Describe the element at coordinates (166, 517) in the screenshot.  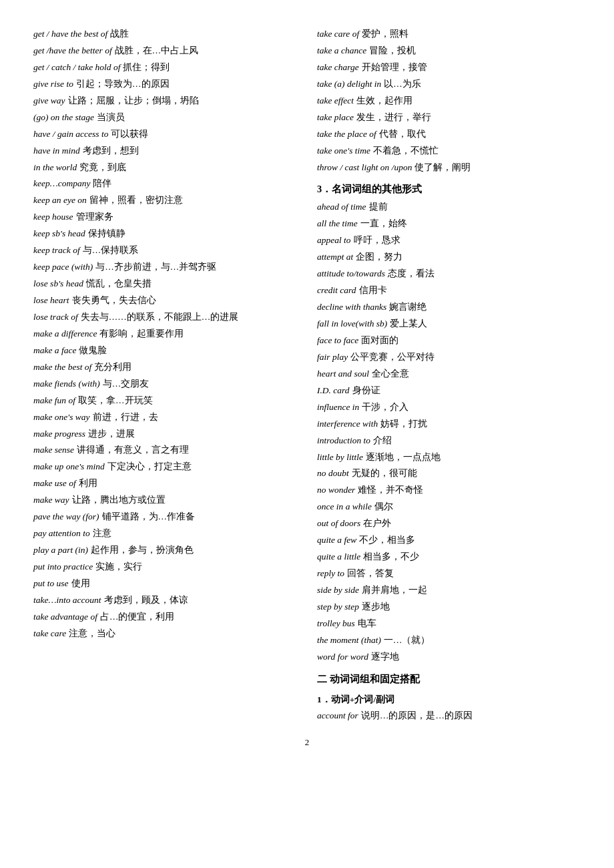
I see `list-item: pave the way (for)铺平道路，为…作准备` at that location.